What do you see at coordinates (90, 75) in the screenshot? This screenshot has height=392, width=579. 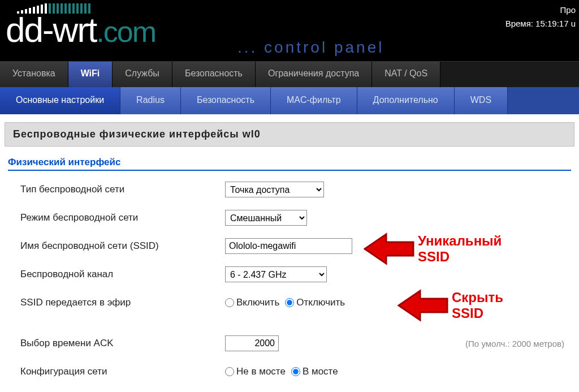 I see `tab-wifi: WiFi` at bounding box center [90, 75].